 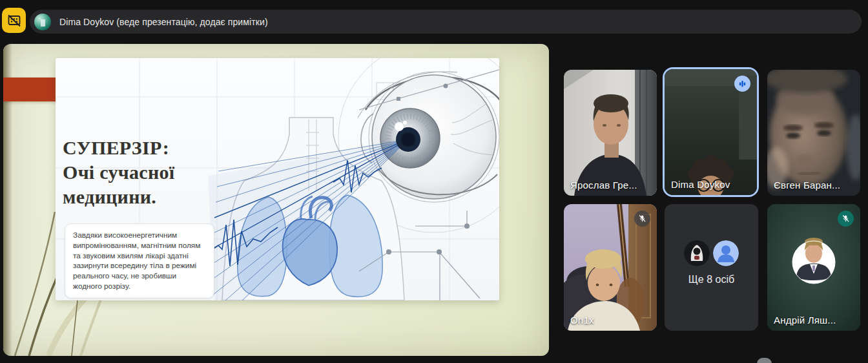 I want to click on participant-avatars, so click(x=712, y=253).